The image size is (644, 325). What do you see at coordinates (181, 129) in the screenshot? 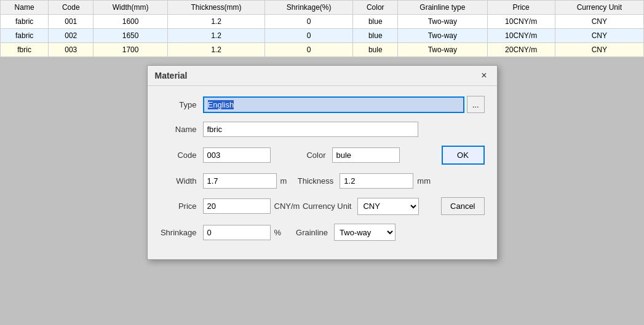
I see `name-label: Name` at bounding box center [181, 129].